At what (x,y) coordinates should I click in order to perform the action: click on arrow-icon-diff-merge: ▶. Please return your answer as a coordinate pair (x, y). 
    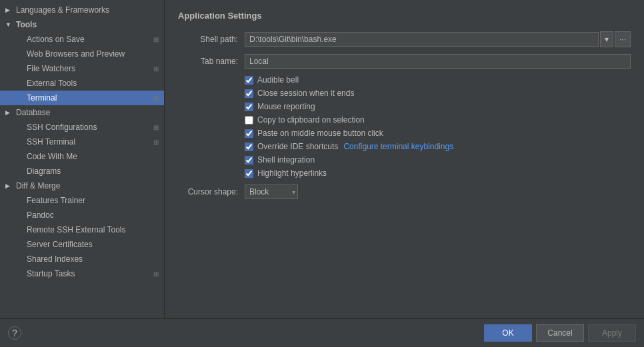
    Looking at the image, I should click on (9, 186).